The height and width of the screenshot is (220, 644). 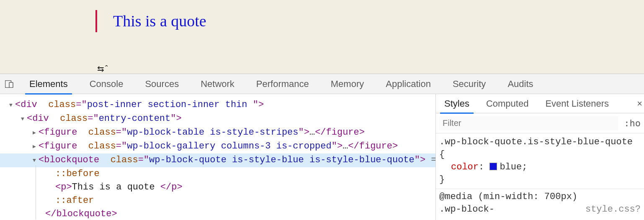 What do you see at coordinates (493, 166) in the screenshot?
I see `color-swatch` at bounding box center [493, 166].